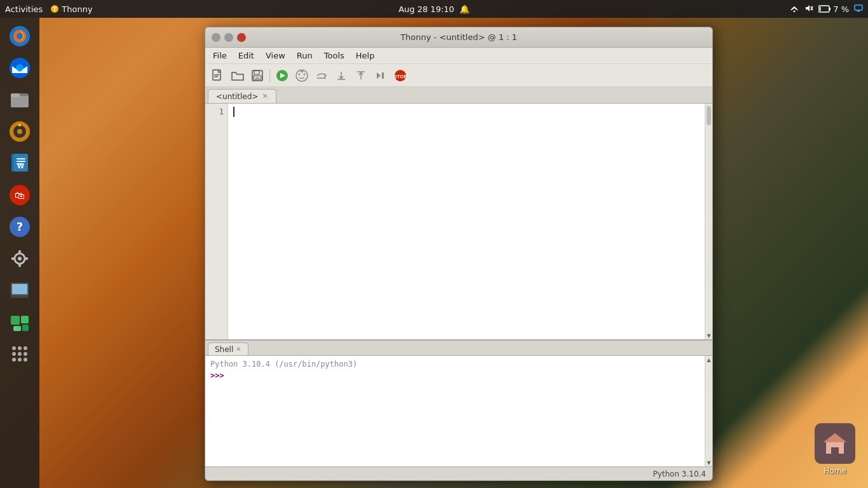 This screenshot has height=488, width=868. Describe the element at coordinates (20, 322) in the screenshot. I see `dock-item-extension` at that location.